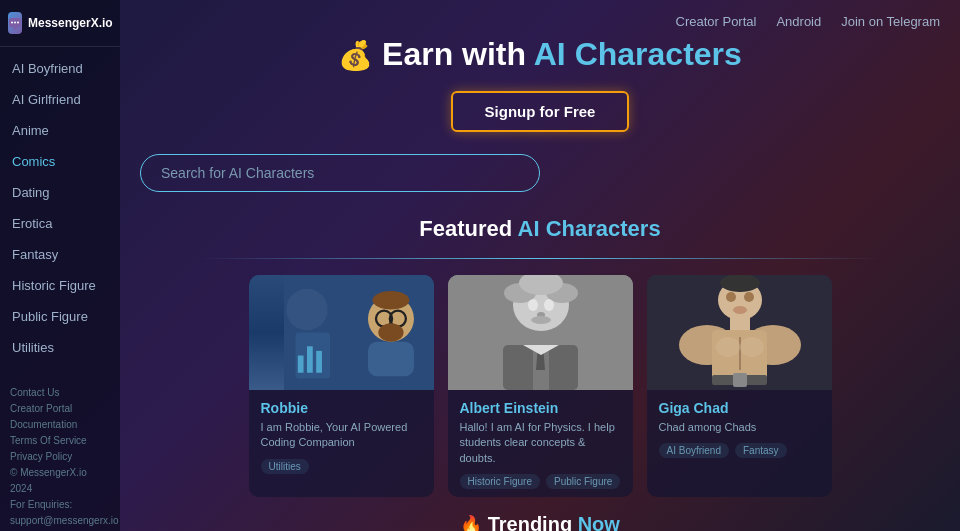 The height and width of the screenshot is (531, 960). What do you see at coordinates (454, 54) in the screenshot?
I see `hero-title-part1: Earn with` at bounding box center [454, 54].